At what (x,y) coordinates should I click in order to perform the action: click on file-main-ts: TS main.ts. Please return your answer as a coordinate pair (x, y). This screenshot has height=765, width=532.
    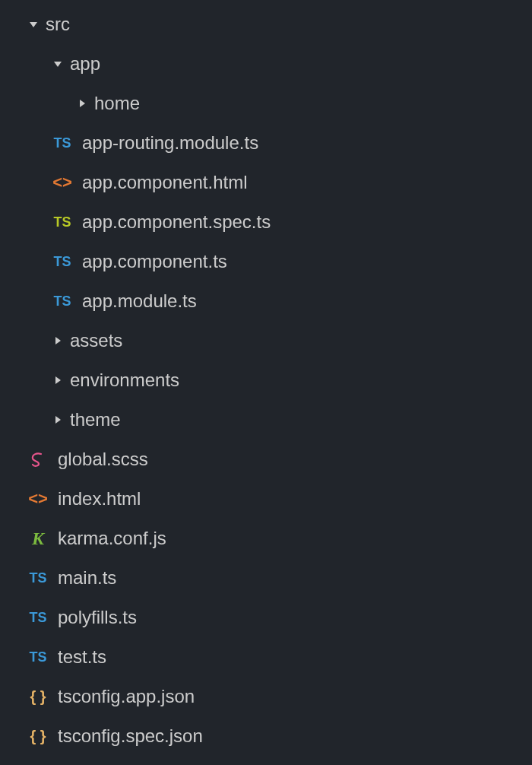
    Looking at the image, I should click on (266, 578).